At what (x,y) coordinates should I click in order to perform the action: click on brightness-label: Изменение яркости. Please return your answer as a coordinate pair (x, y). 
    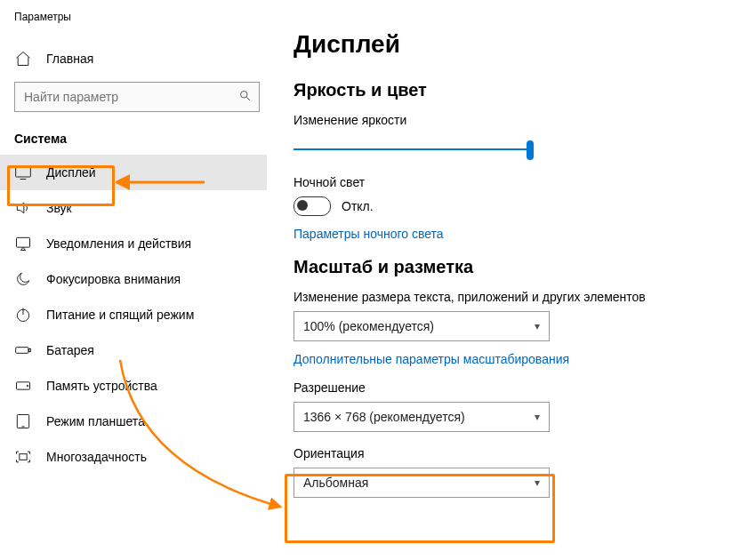
    Looking at the image, I should click on (511, 120).